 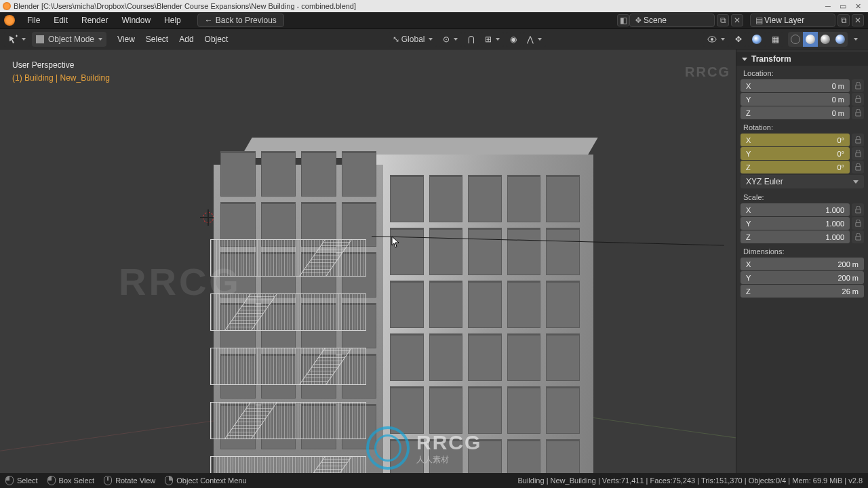 What do you see at coordinates (795, 39) in the screenshot?
I see `wireframe-icon` at bounding box center [795, 39].